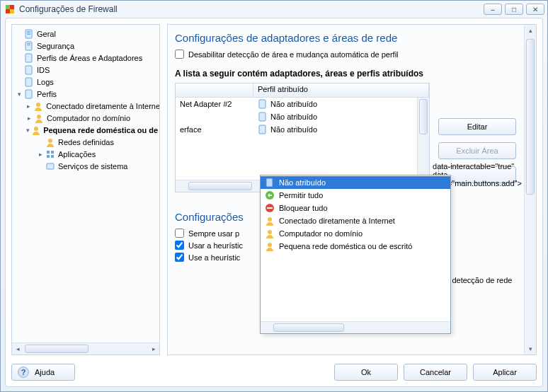 This screenshot has height=392, width=548. What do you see at coordinates (86, 69) in the screenshot?
I see `sidebar-item-ids: IDS` at bounding box center [86, 69].